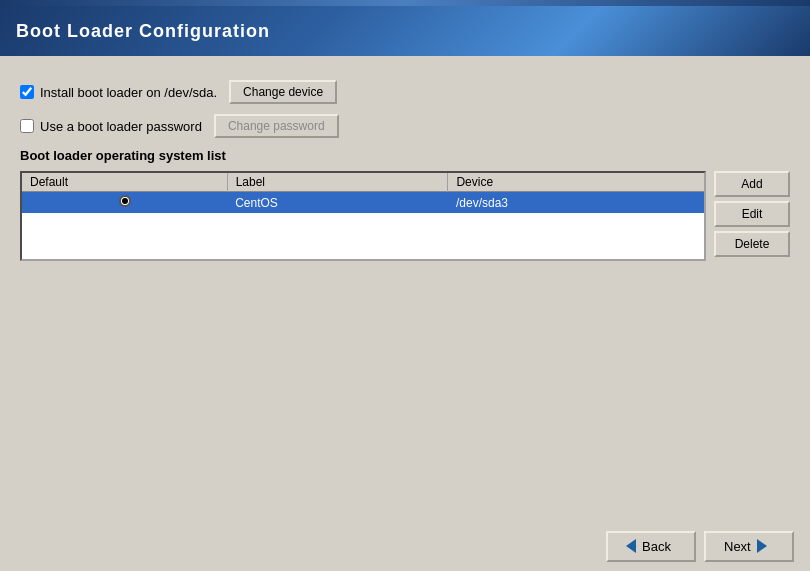  What do you see at coordinates (752, 214) in the screenshot?
I see `side-buttons: Add Edit Delete` at bounding box center [752, 214].